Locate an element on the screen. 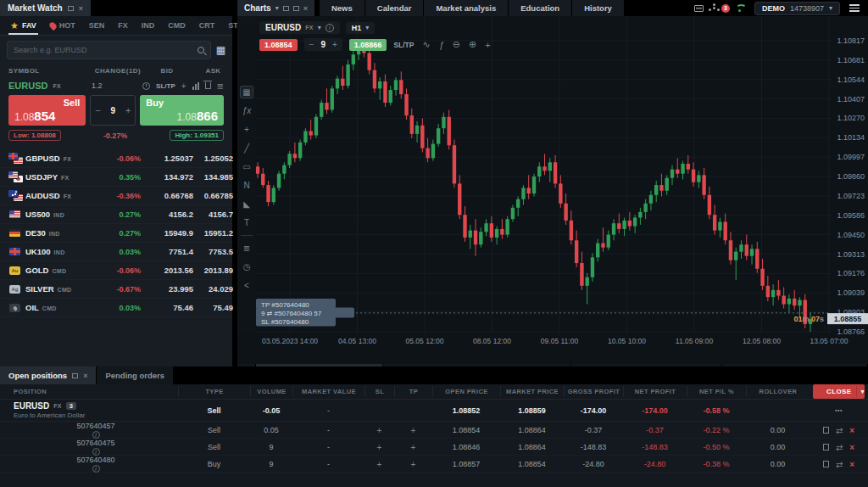 The width and height of the screenshot is (868, 487). bid-value: 1.25037 is located at coordinates (167, 158).